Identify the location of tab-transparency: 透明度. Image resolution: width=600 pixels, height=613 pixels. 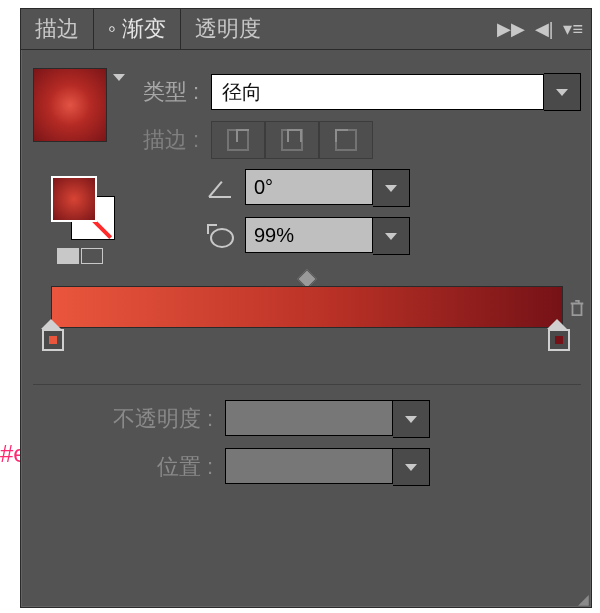
(228, 29).